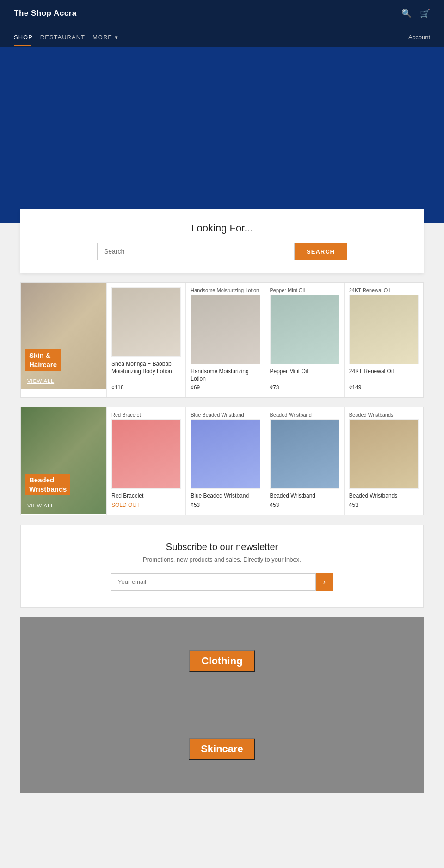 Image resolution: width=444 pixels, height=868 pixels. Describe the element at coordinates (384, 372) in the screenshot. I see `product-name-3: 24KT Renewal Oil` at that location.